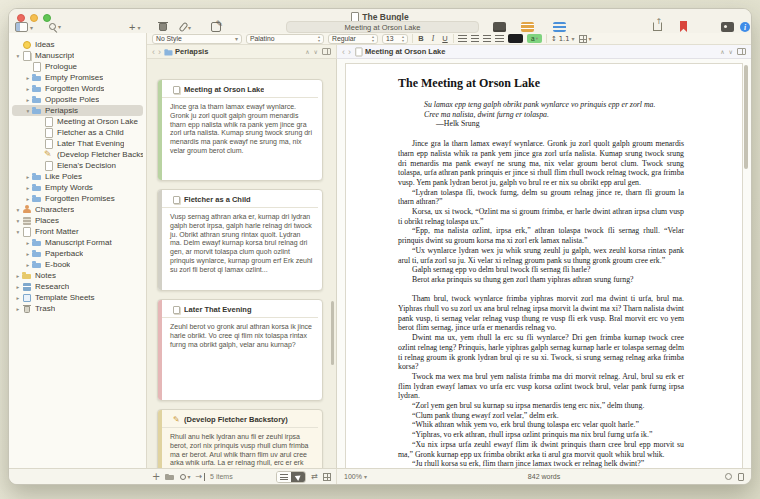  I want to click on align-center-button, so click(475, 38).